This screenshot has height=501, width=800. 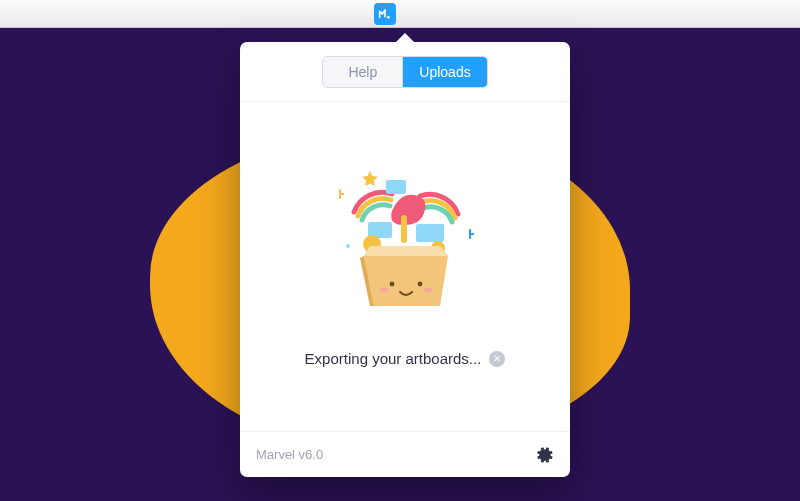 What do you see at coordinates (290, 454) in the screenshot?
I see `version-label: Marvel v6.0` at bounding box center [290, 454].